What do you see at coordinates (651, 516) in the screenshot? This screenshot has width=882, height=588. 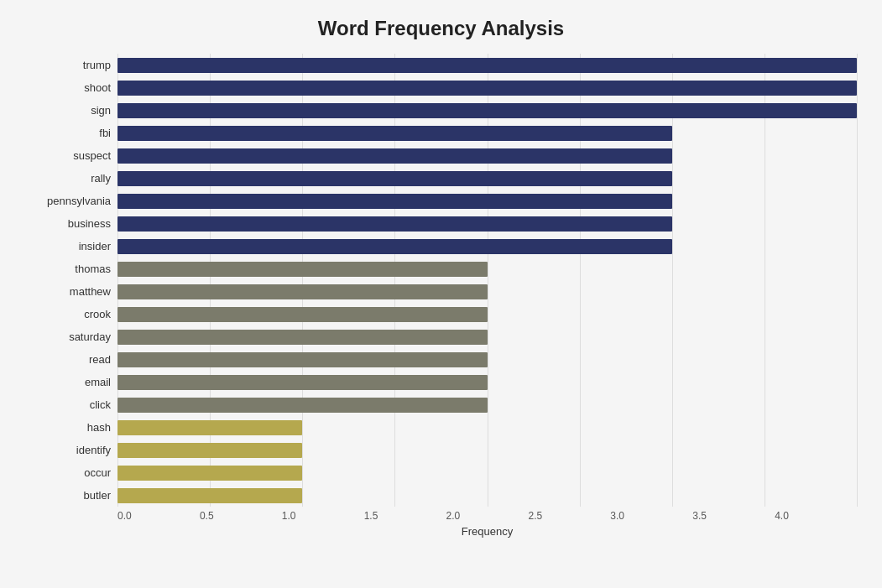 I see `x-tick: 3.0` at bounding box center [651, 516].